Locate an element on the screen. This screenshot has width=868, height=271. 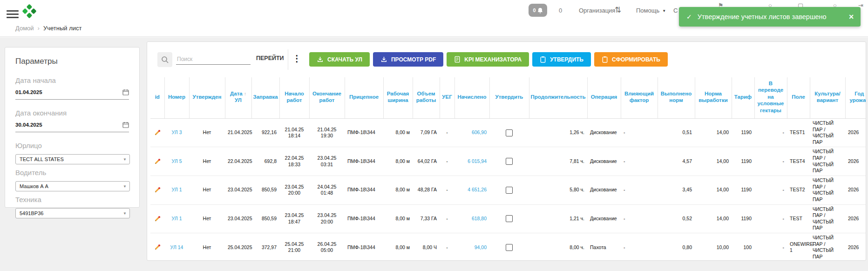
column-header-18: Норма выработки is located at coordinates (713, 98).